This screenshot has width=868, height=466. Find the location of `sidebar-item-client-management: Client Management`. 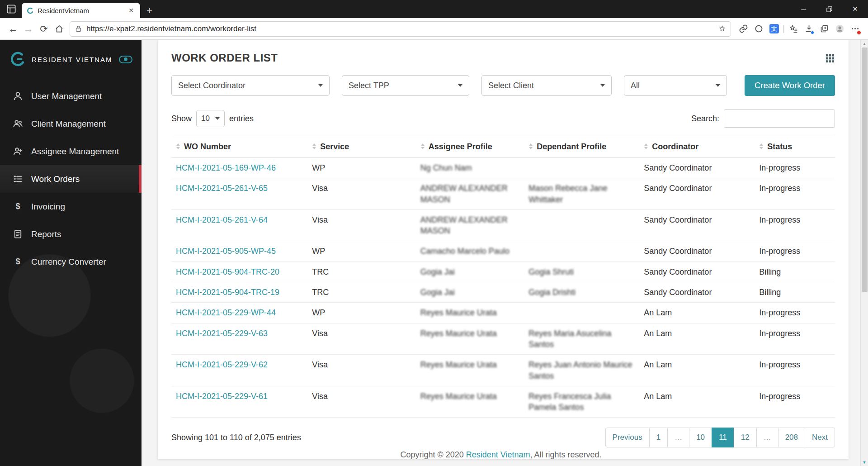

sidebar-item-client-management: Client Management is located at coordinates (71, 124).